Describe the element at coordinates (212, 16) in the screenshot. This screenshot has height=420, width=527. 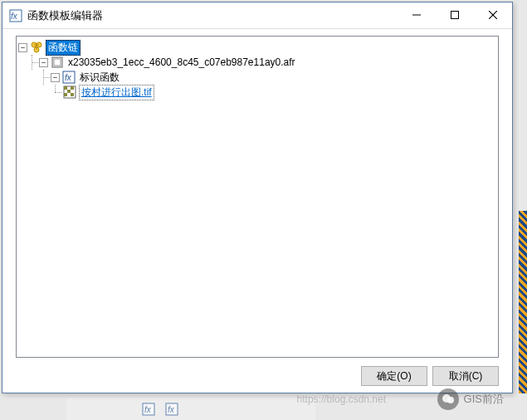
I see `window-title: 函数模板编辑器` at that location.